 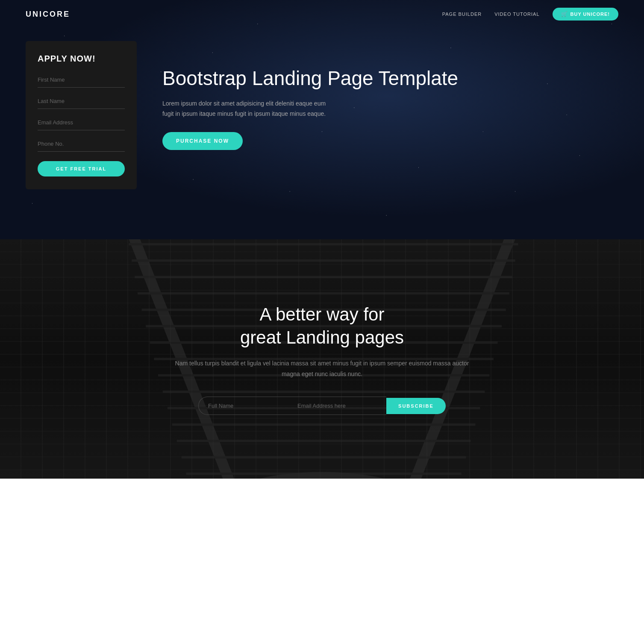 I want to click on subscribe-fullname-input, so click(x=243, y=406).